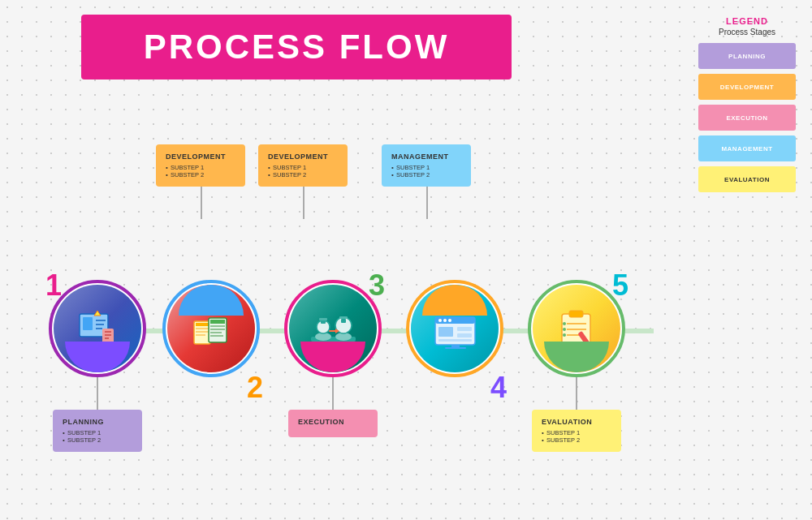  What do you see at coordinates (201, 157) in the screenshot?
I see `stage-2-box-title: DEVELOPMENT` at bounding box center [201, 157].